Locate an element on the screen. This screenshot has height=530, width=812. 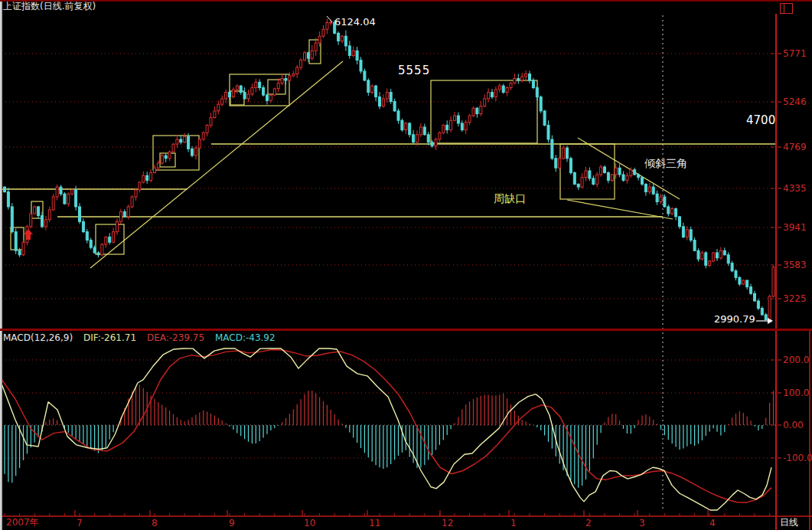
macd-axis-label: -100.0 is located at coordinates (797, 458).